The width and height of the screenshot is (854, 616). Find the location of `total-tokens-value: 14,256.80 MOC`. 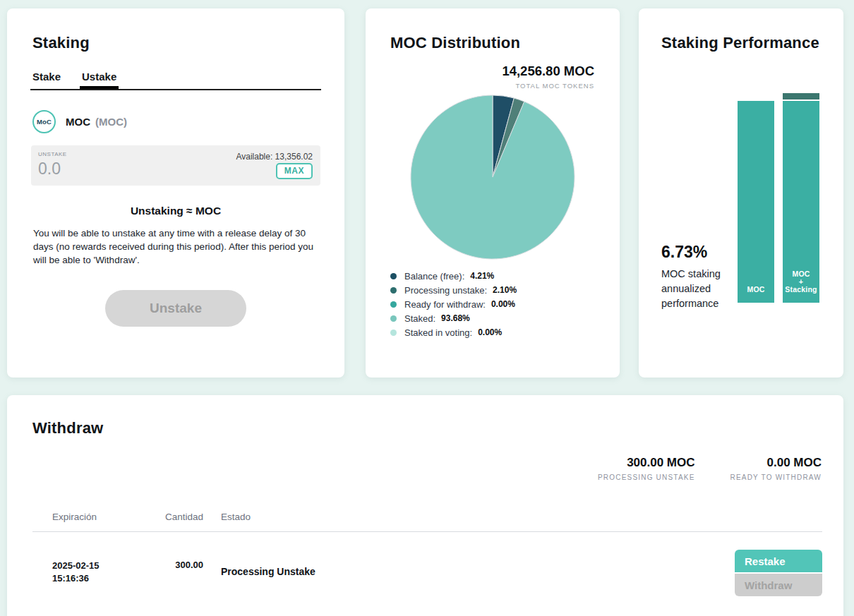

total-tokens-value: 14,256.80 MOC is located at coordinates (480, 71).